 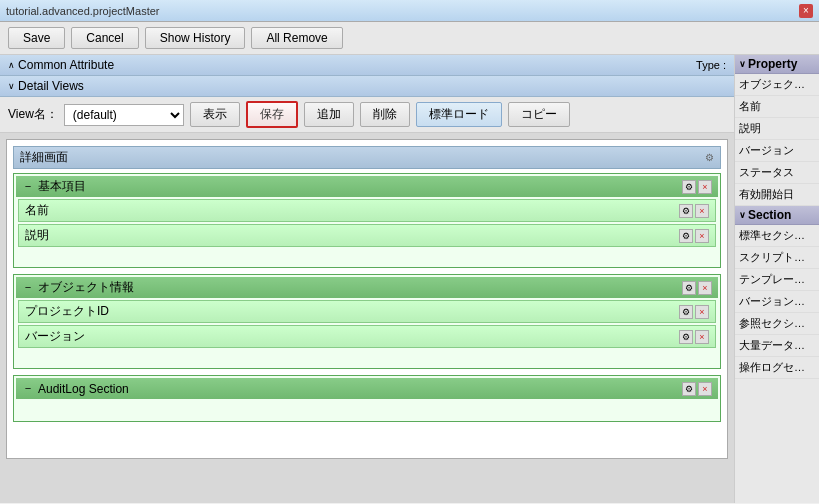 What do you see at coordinates (86, 288) in the screenshot?
I see `group-name-object: オブジェクト情報` at bounding box center [86, 288].